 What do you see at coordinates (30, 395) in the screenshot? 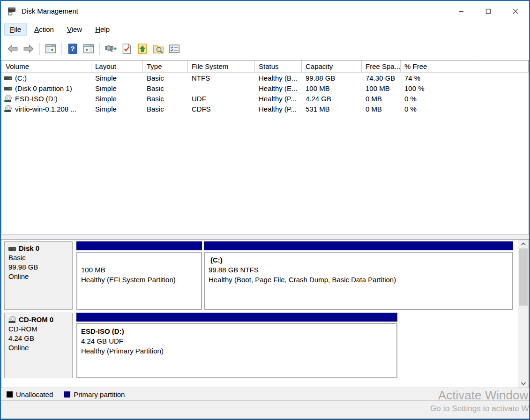
I see `legend-unallocated: Unallocated` at bounding box center [30, 395].